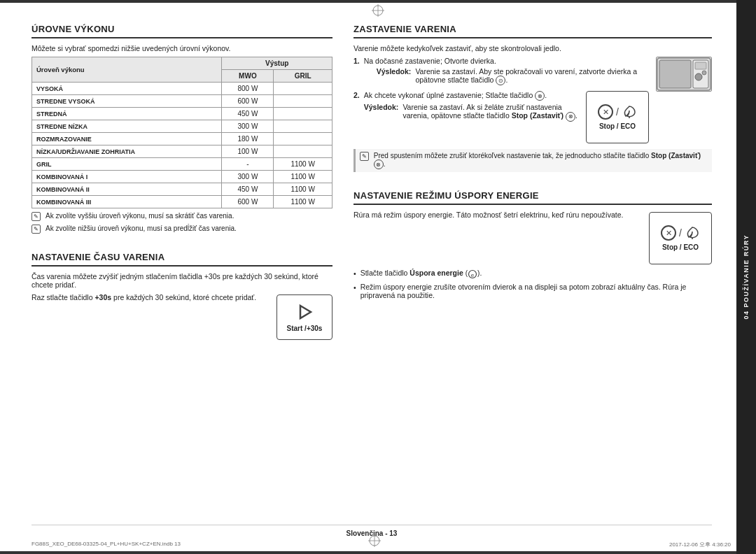 The width and height of the screenshot is (756, 554). What do you see at coordinates (182, 259) in the screenshot?
I see `cooking-time-title: NASTAVENIE ČASU VARENIA` at bounding box center [182, 259].